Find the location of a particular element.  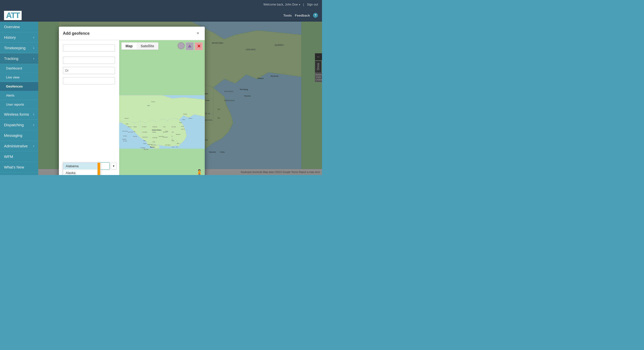

sidebar-label-overview: Overview is located at coordinates (12, 27).